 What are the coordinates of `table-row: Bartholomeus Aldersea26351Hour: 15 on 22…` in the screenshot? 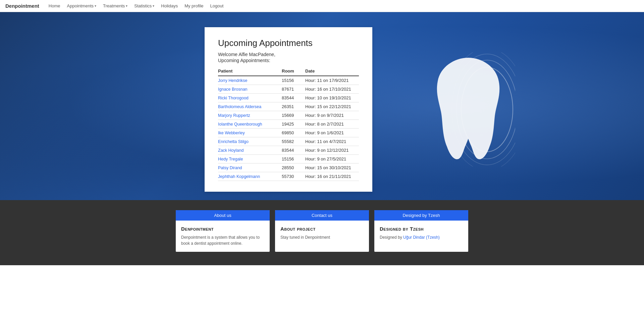 It's located at (288, 107).